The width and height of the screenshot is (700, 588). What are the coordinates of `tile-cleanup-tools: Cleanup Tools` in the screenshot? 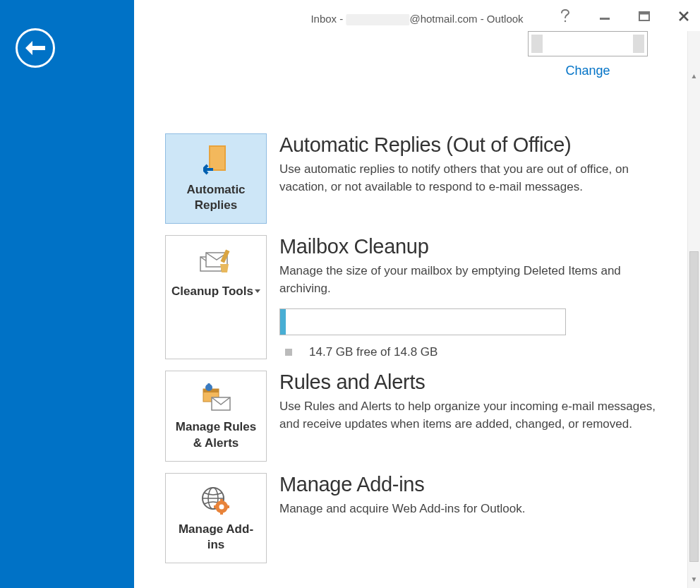 It's located at (216, 297).